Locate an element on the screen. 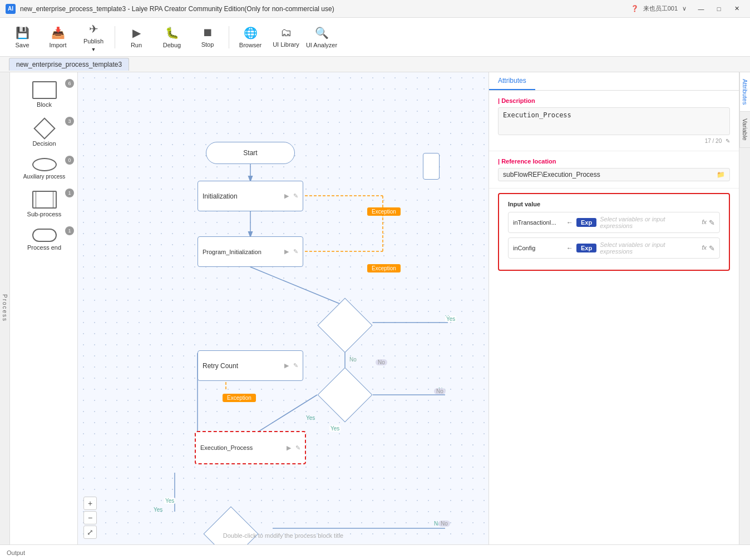 Image resolution: width=750 pixels, height=560 pixels. input-row-1: inTransactionI... ← Exp Select variables… is located at coordinates (614, 222).